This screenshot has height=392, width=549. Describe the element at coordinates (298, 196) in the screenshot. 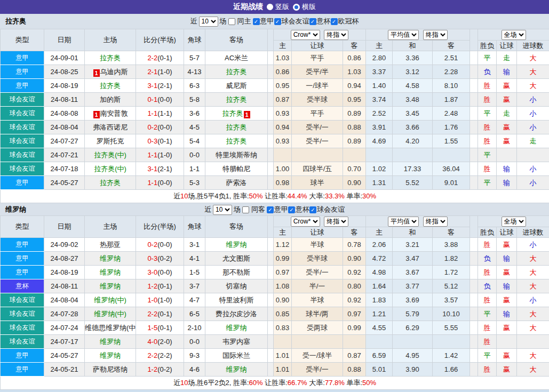

I see `summary-segment: 44.4%` at that location.